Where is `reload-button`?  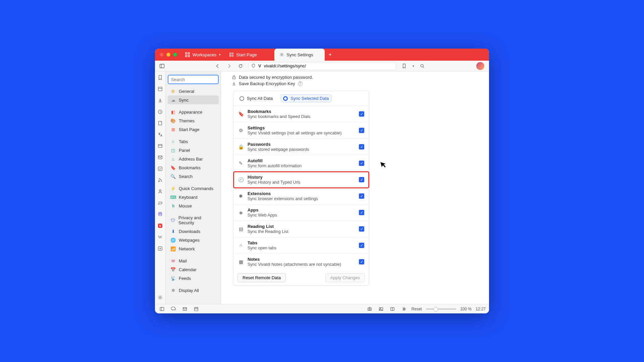
reload-button is located at coordinates (240, 66).